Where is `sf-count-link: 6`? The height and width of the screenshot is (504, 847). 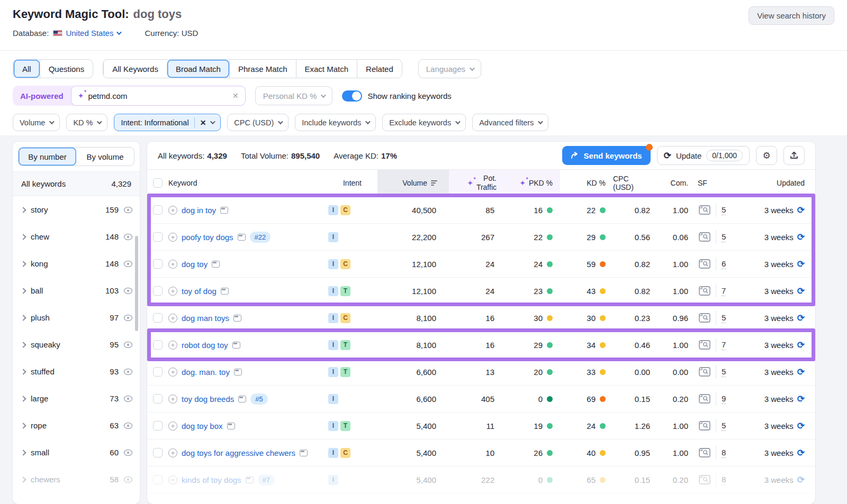 sf-count-link: 6 is located at coordinates (724, 264).